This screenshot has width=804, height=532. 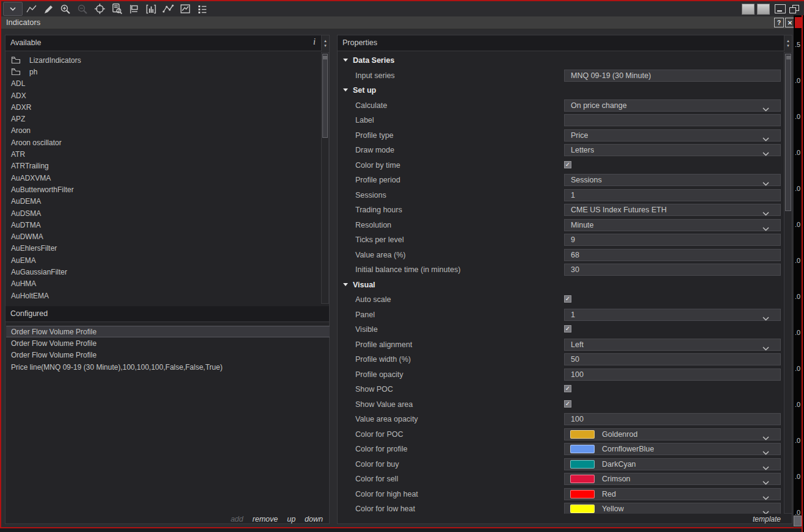 What do you see at coordinates (202, 9) in the screenshot?
I see `list-view-icon` at bounding box center [202, 9].